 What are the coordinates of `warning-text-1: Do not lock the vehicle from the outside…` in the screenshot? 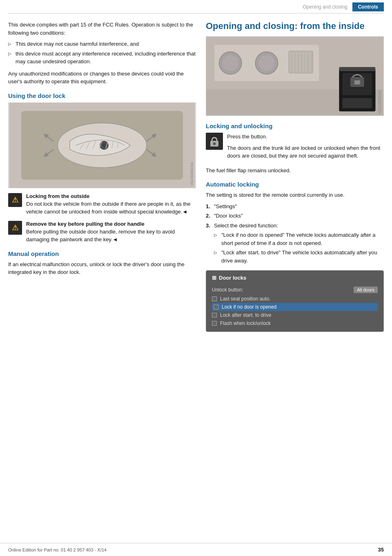 It's located at (111, 208).